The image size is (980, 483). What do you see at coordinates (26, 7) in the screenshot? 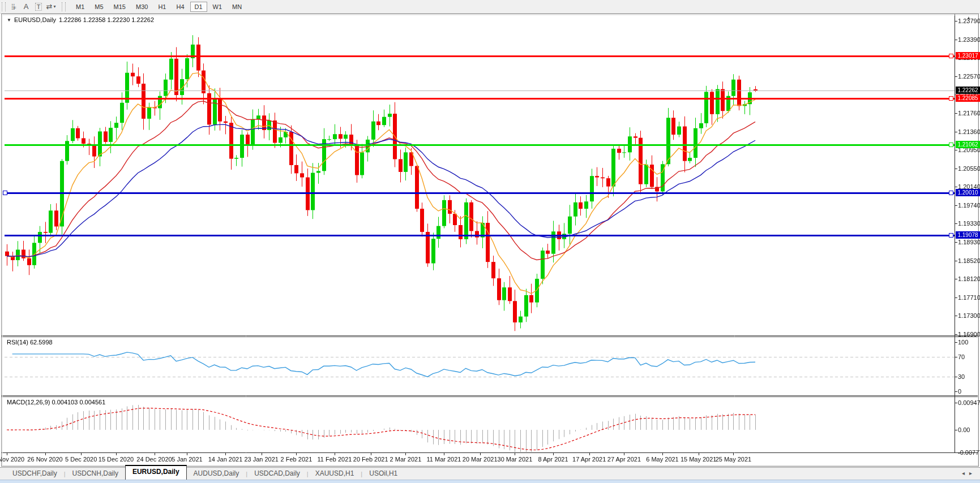
I see `font-tool-button: A` at bounding box center [26, 7].